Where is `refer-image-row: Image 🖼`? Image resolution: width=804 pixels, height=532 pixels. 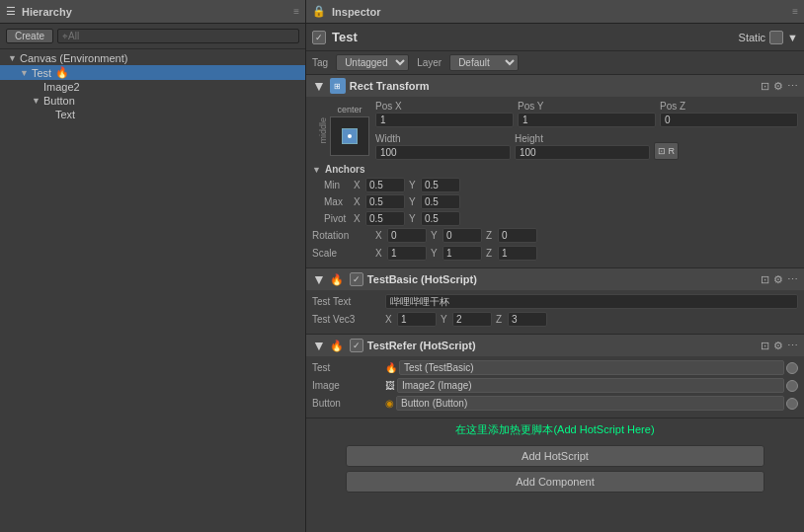 refer-image-row: Image 🖼 is located at coordinates (555, 385).